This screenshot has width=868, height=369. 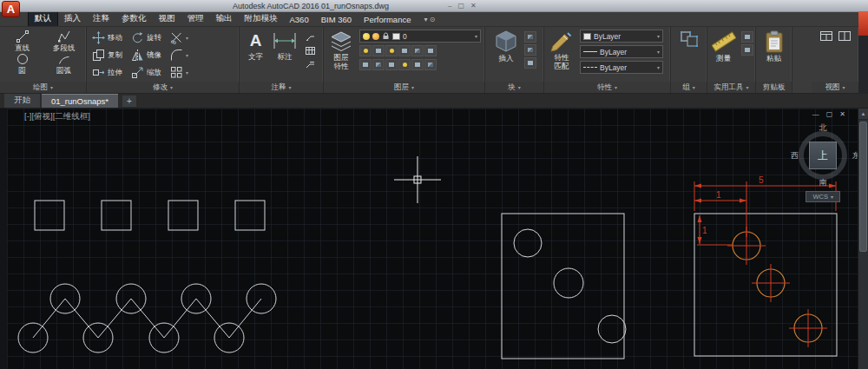 I want to click on tab-view: 视图, so click(x=167, y=19).